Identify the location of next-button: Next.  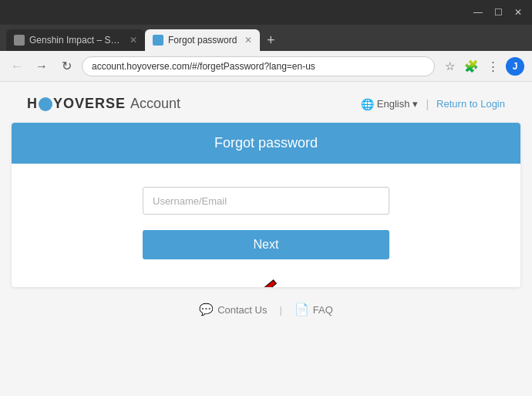
(266, 245).